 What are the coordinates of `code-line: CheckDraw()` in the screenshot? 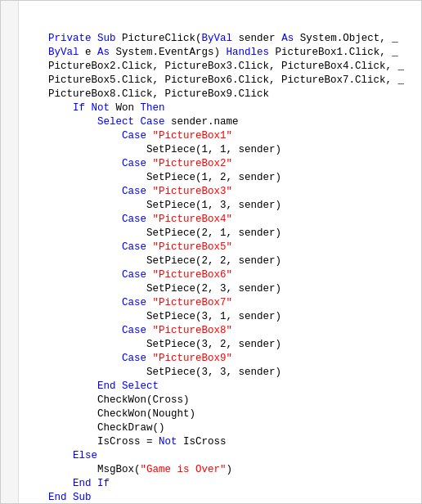 It's located at (221, 429).